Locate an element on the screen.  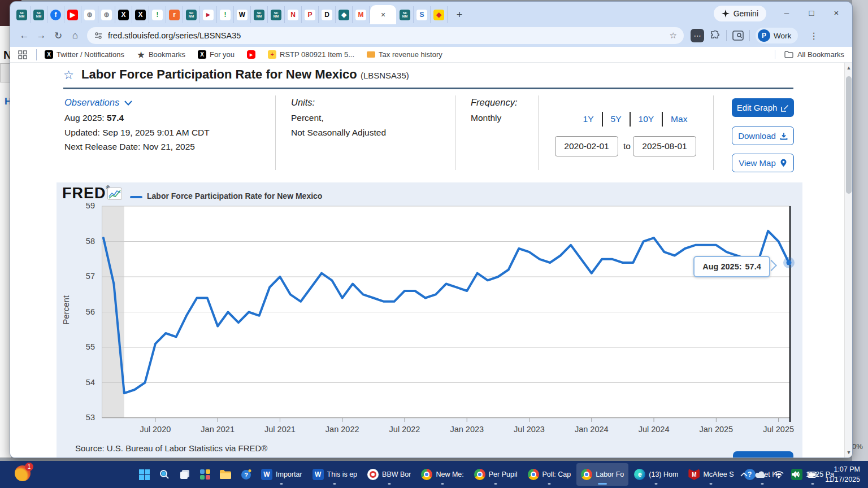
speaker-icon is located at coordinates (796, 474).